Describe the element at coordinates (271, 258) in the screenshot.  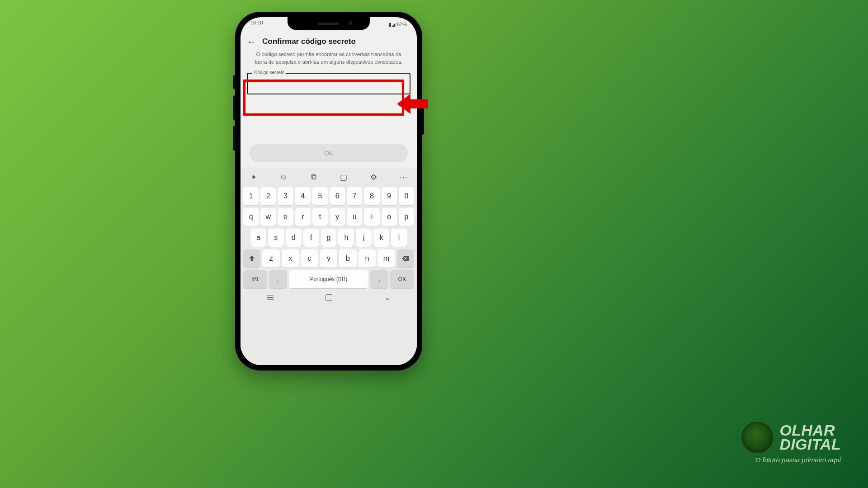
I see `key-z: z` at that location.